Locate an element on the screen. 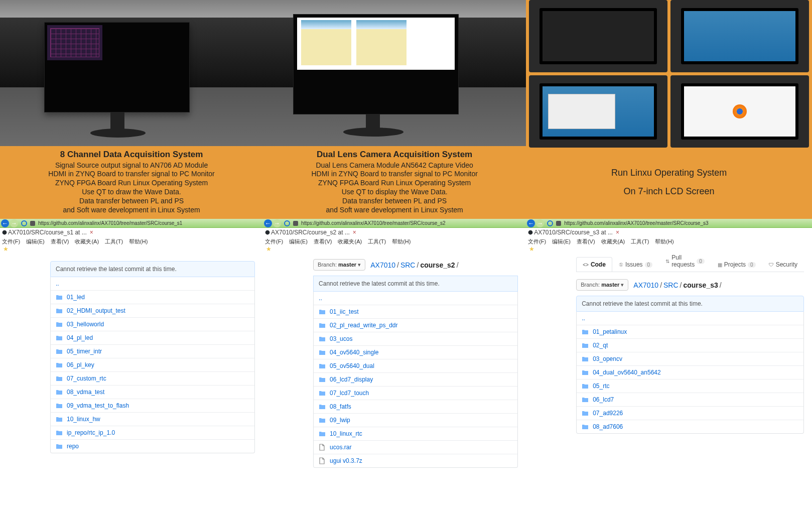 The width and height of the screenshot is (812, 506). file-name: 03_opencv is located at coordinates (607, 359).